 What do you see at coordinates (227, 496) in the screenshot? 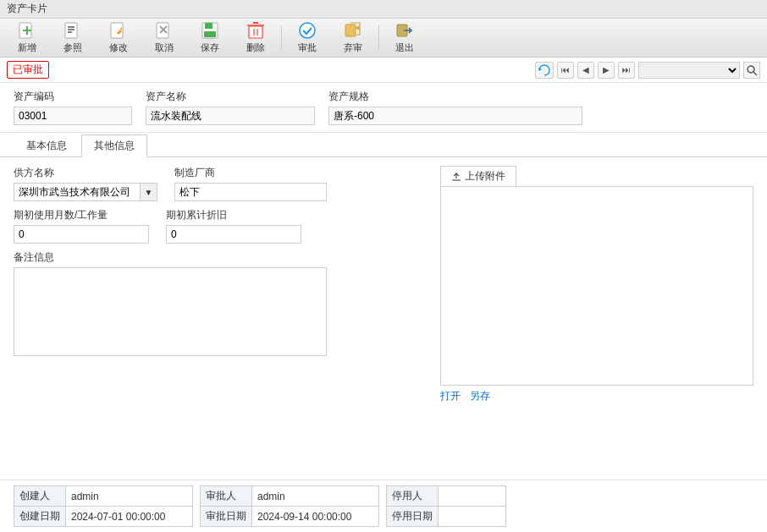
I see `approver-label: 审批人` at bounding box center [227, 496].